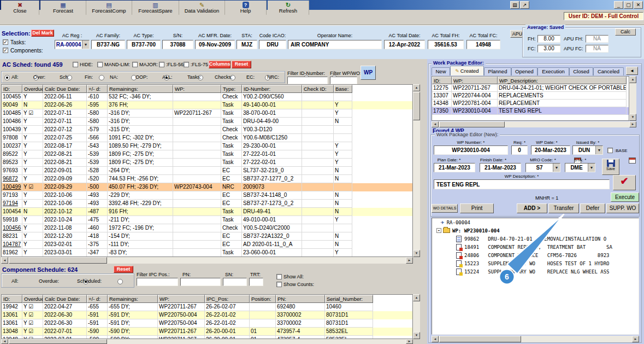 This screenshot has height=344, width=644. Describe the element at coordinates (220, 65) in the screenshot. I see `columns-button: Columns` at that location.